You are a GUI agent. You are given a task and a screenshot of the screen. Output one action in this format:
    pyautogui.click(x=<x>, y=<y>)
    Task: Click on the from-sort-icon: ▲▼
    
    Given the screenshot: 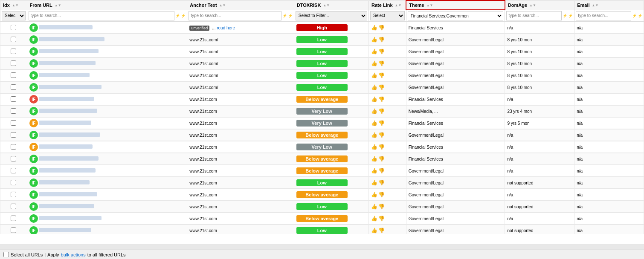 What is the action you would take?
    pyautogui.click(x=58, y=5)
    